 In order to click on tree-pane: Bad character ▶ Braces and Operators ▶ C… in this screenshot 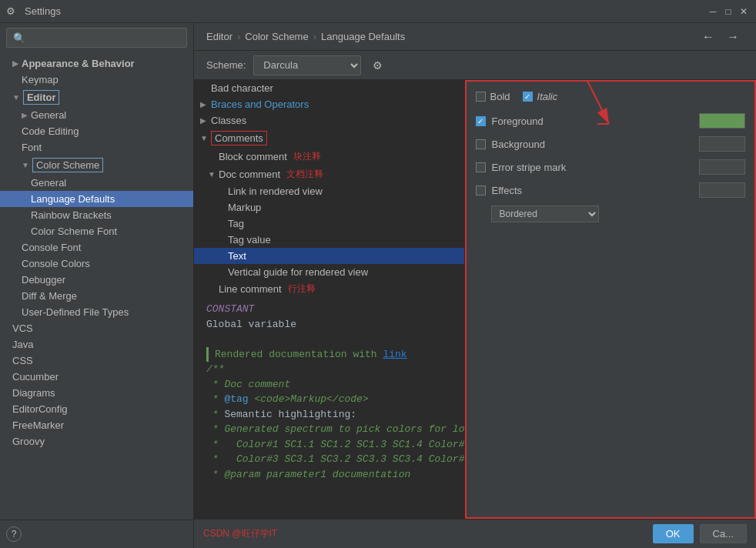, I will do `click(329, 188)`.